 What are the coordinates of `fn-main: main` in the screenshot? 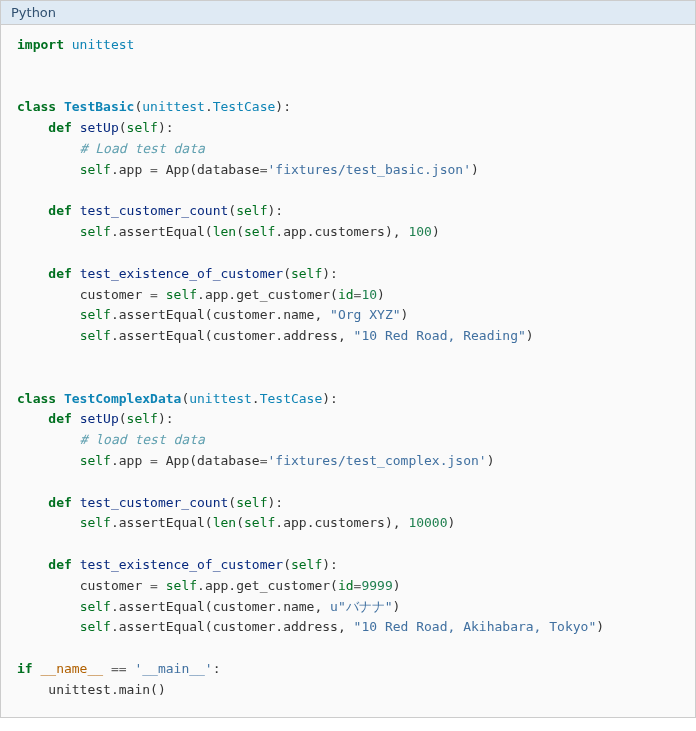 It's located at (134, 690).